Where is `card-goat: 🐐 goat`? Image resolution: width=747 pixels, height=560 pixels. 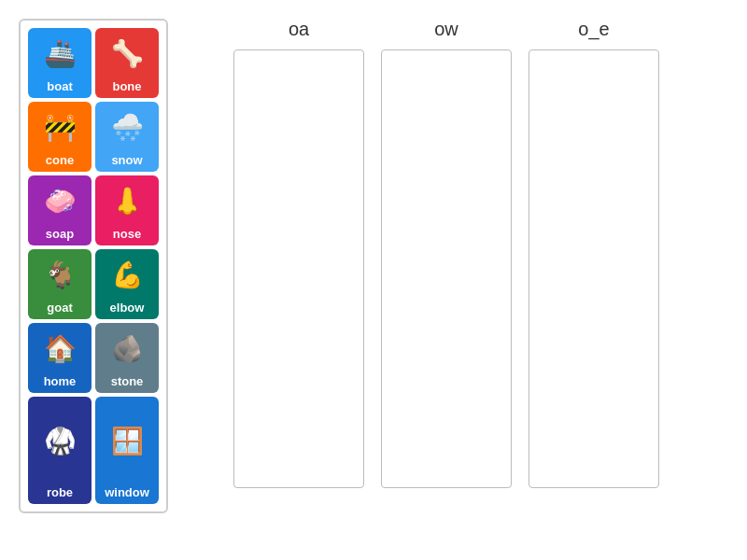
card-goat: 🐐 goat is located at coordinates (60, 284).